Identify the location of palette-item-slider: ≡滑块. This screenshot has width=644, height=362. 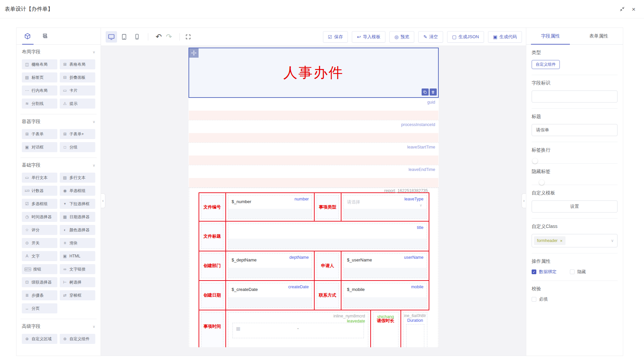
(77, 243).